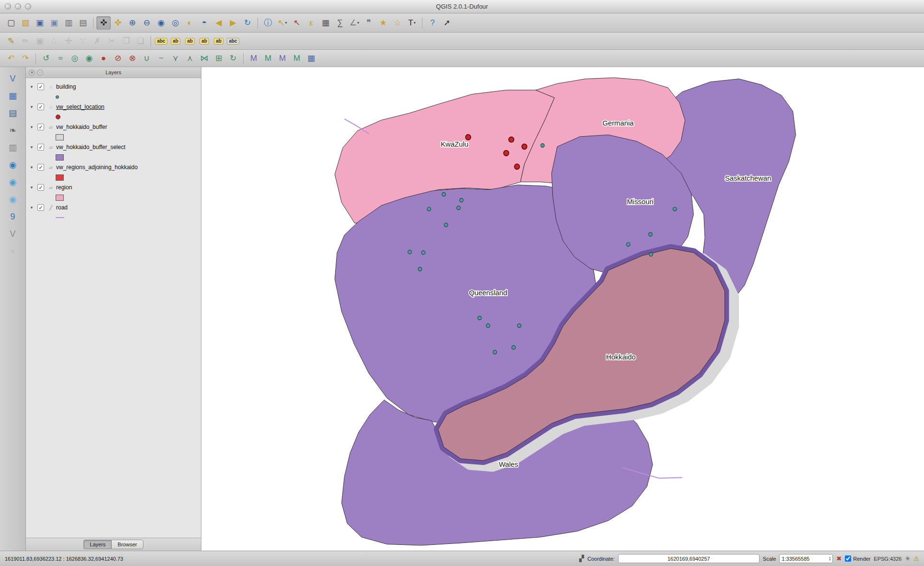 The height and width of the screenshot is (566, 924). Describe the element at coordinates (83, 23) in the screenshot. I see `composer-manager: ▤` at that location.